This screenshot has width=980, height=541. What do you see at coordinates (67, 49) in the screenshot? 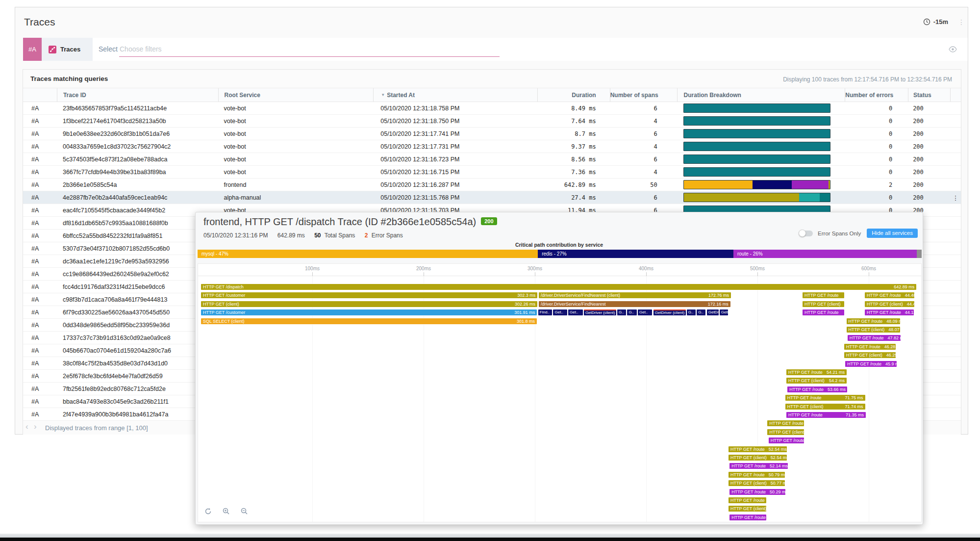
I see `tab-traces: Traces` at bounding box center [67, 49].